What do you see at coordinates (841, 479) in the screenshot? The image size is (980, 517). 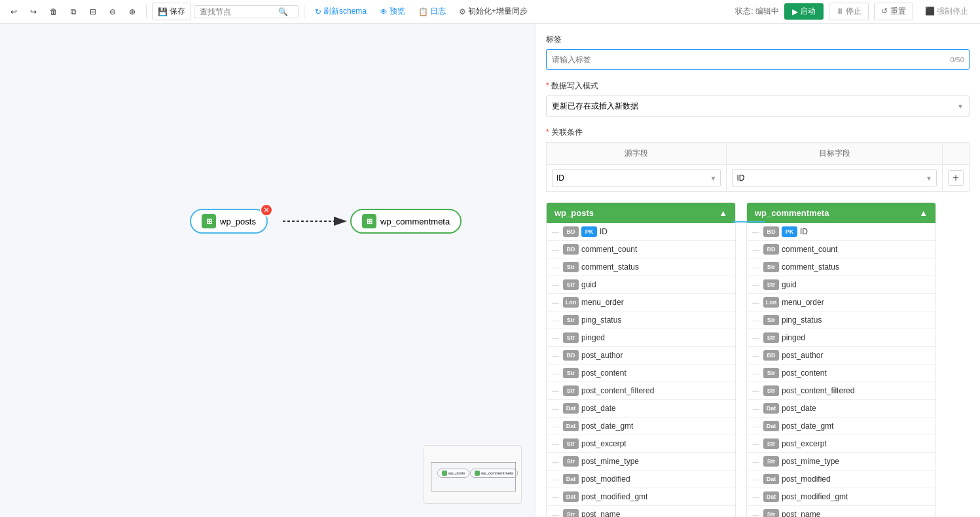 I see `schema-row: —Datpost_modified` at bounding box center [841, 479].